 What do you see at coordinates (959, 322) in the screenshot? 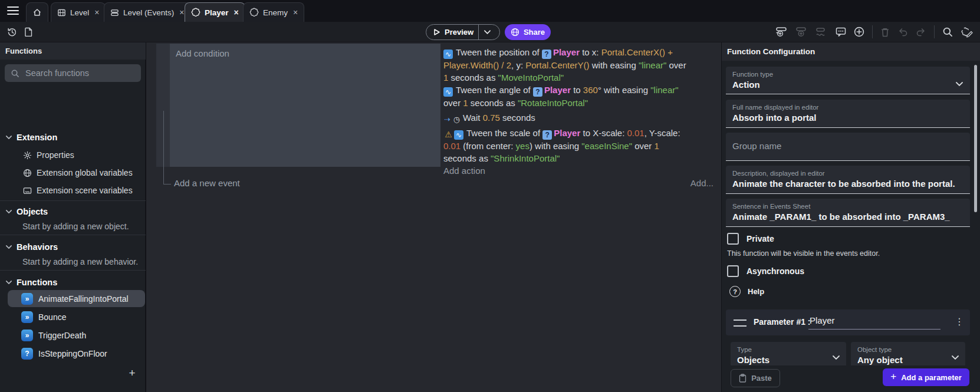
I see `kebab-menu-icon: ⋮` at bounding box center [959, 322].